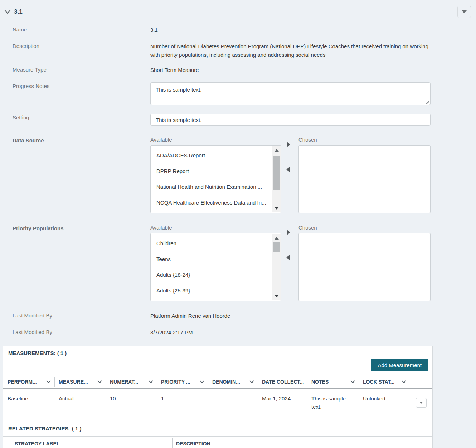 The image size is (476, 448). Describe the element at coordinates (364, 267) in the screenshot. I see `priority-populations-chosen-listbox` at that location.